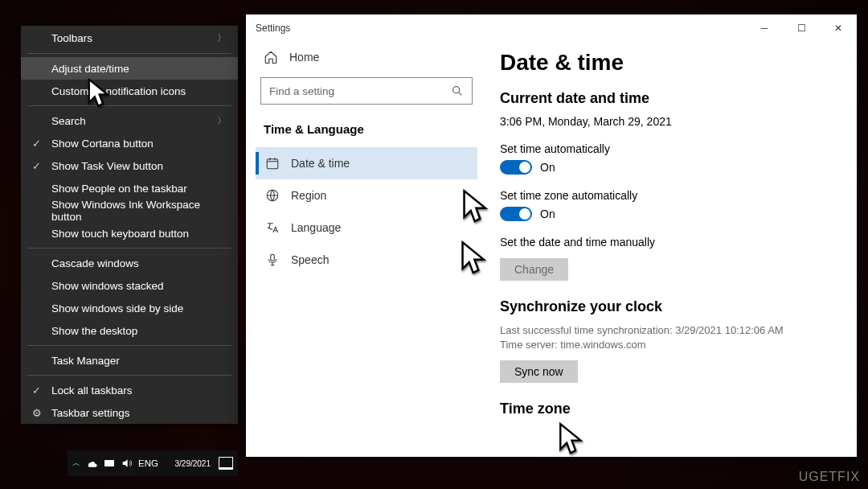 This screenshot has width=868, height=489. I want to click on onedrive-icon, so click(92, 463).